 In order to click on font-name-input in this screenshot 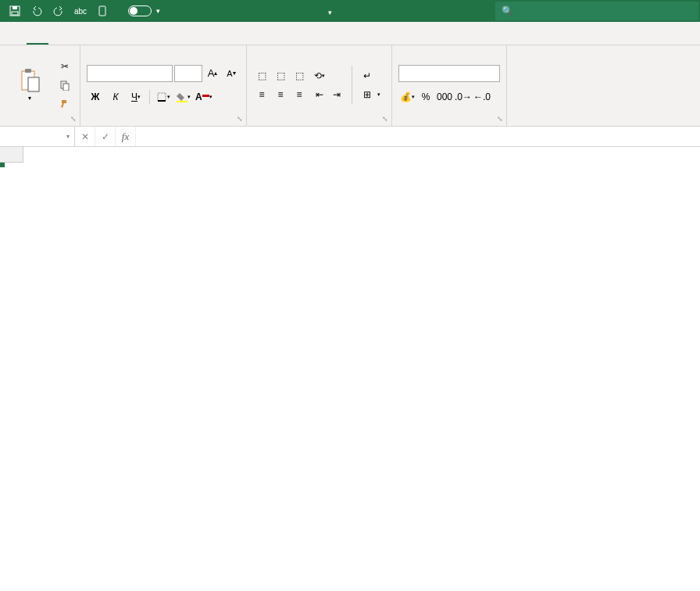, I will do `click(130, 73)`.